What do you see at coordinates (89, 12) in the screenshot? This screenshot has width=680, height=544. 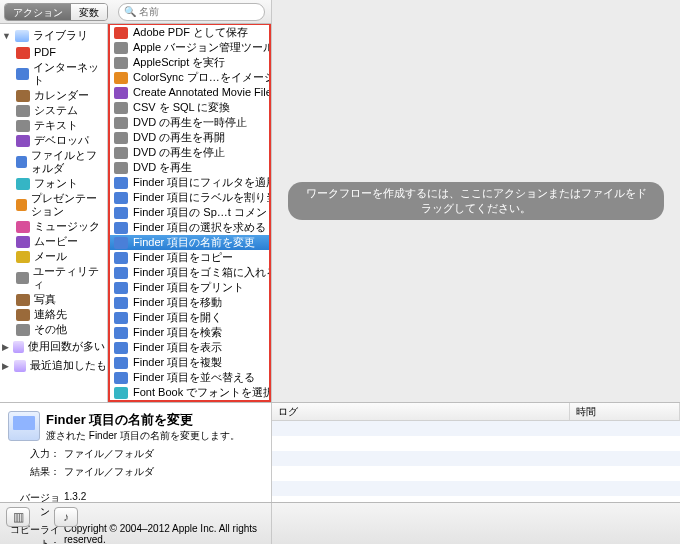 I see `tab-variables: 変数` at bounding box center [89, 12].